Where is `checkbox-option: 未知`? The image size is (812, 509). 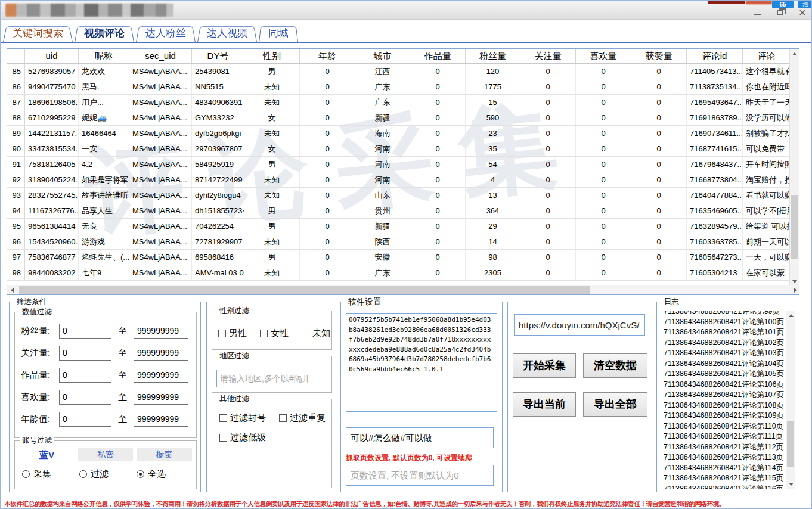 checkbox-option: 未知 is located at coordinates (316, 334).